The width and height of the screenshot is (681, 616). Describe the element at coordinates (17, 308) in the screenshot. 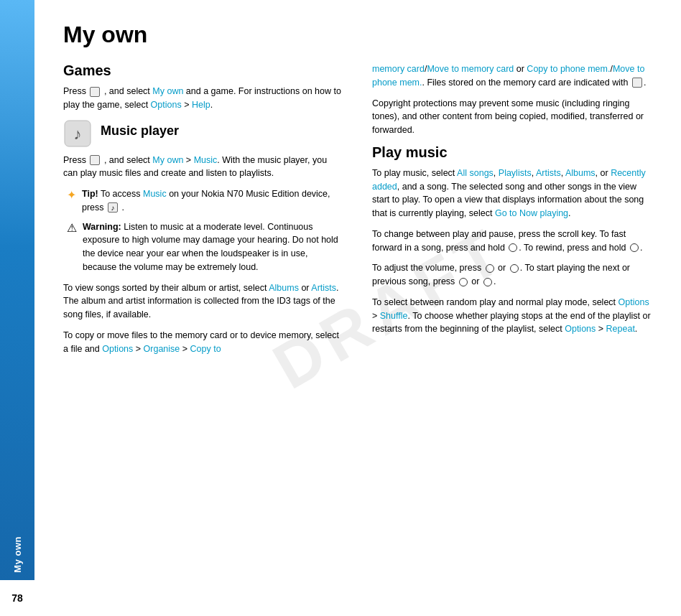

I see `sidebar: My own` at that location.